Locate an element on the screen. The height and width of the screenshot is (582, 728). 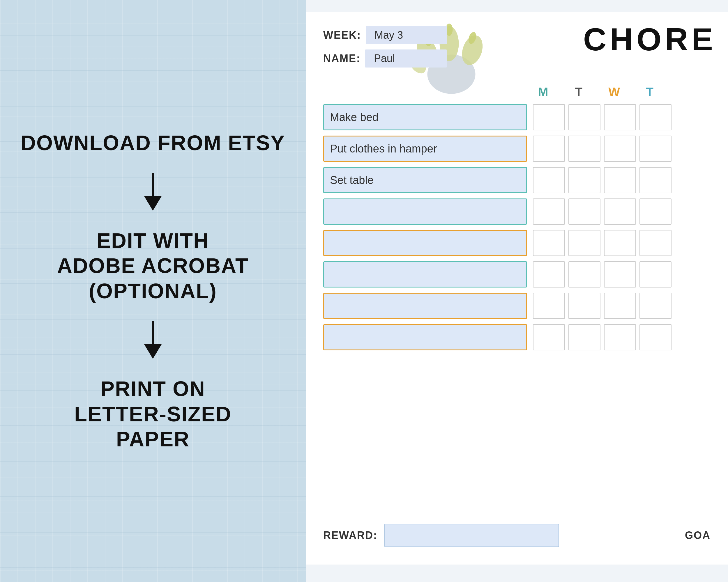
reward-row: REWARD: GOA is located at coordinates (517, 535).